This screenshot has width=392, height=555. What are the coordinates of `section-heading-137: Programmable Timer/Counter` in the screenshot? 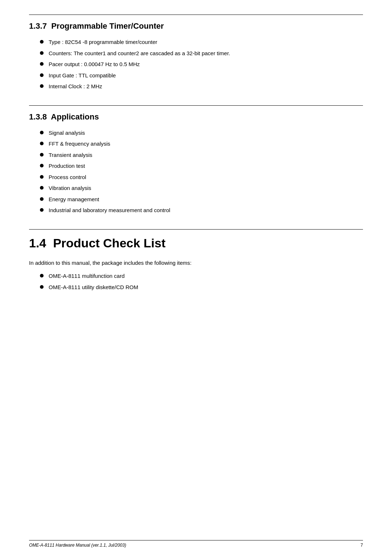 It's located at (107, 26).